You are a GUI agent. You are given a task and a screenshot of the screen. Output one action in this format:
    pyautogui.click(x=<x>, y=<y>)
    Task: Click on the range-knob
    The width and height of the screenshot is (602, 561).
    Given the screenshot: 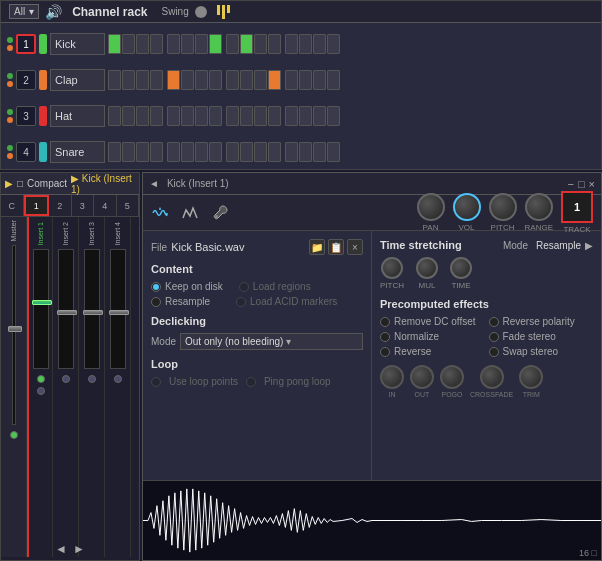 What is the action you would take?
    pyautogui.click(x=539, y=207)
    